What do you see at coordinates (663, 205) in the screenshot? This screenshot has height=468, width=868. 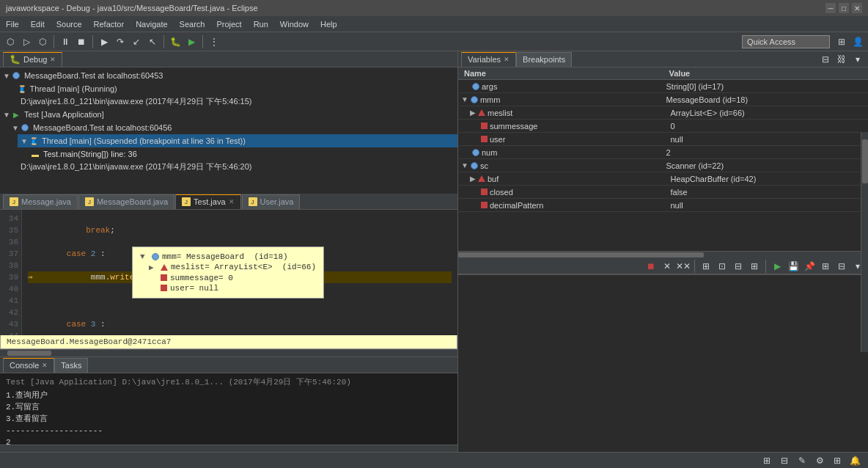 I see `vars-row-decimal: decimalPattern null` at bounding box center [663, 205].